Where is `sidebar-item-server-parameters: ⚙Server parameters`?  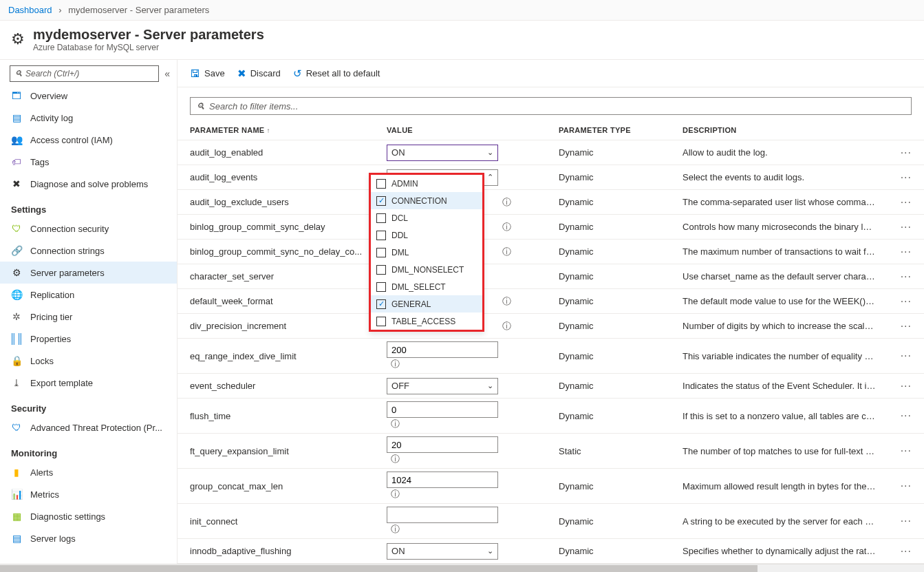
sidebar-item-server-parameters: ⚙Server parameters is located at coordinates (88, 273).